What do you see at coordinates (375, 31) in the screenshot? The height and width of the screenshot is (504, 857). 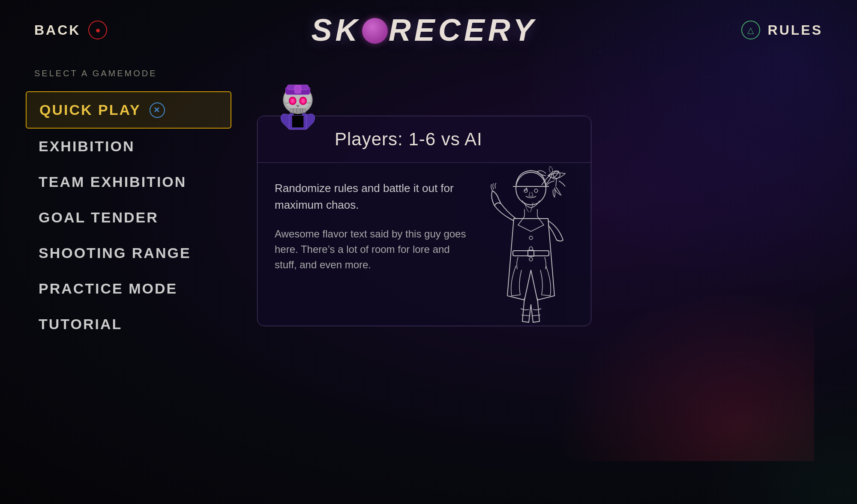 I see `logo-orb` at bounding box center [375, 31].